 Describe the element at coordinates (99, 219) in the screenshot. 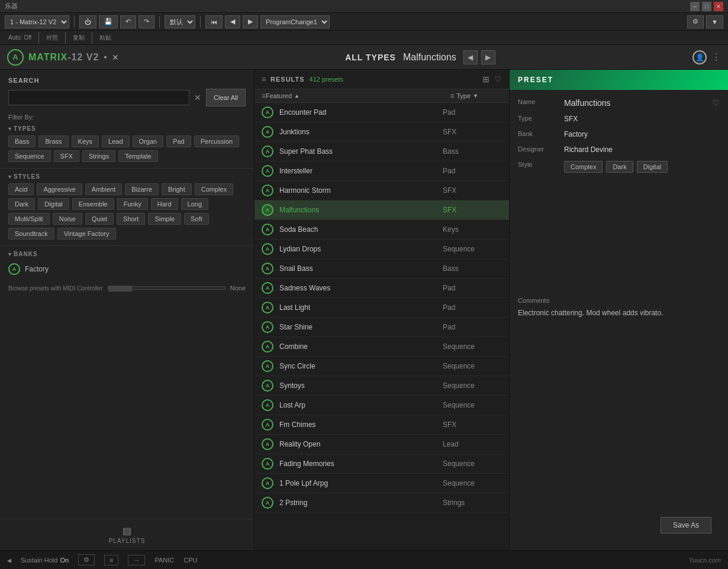

I see `style-tag-quiet: Quiet` at that location.